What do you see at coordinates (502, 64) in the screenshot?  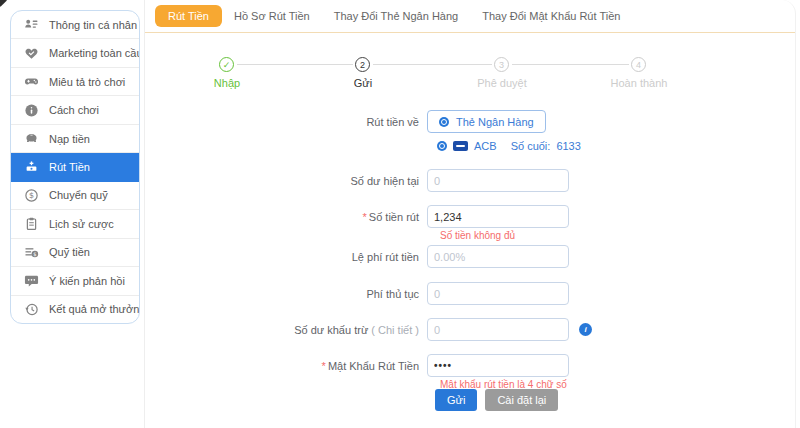 I see `step-3-circle: 3` at bounding box center [502, 64].